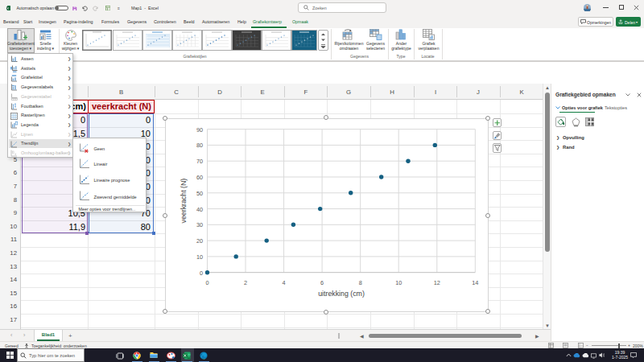  Describe the element at coordinates (436, 282) in the screenshot. I see `svg-text: 12` at that location.